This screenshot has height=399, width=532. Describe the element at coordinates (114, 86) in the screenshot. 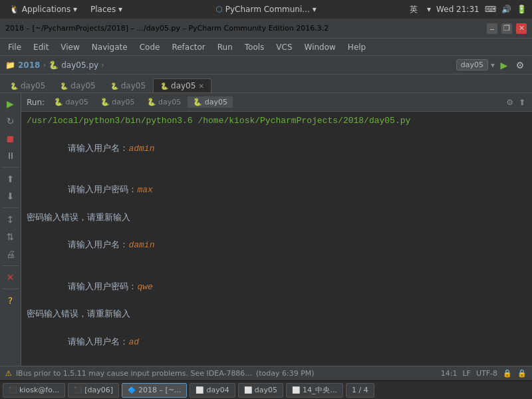

I see `tab-icon-3: 🐍` at that location.